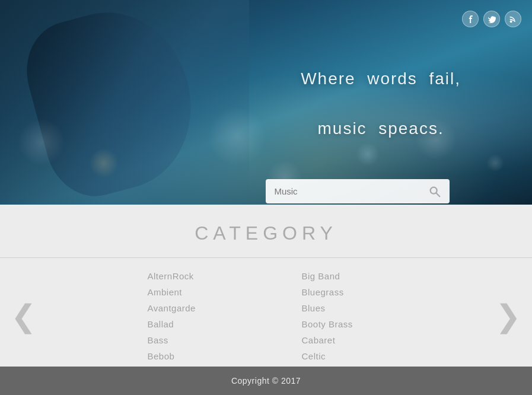 This screenshot has width=532, height=395. I want to click on hero-tagline: Where words fail, music speacs., so click(363, 104).